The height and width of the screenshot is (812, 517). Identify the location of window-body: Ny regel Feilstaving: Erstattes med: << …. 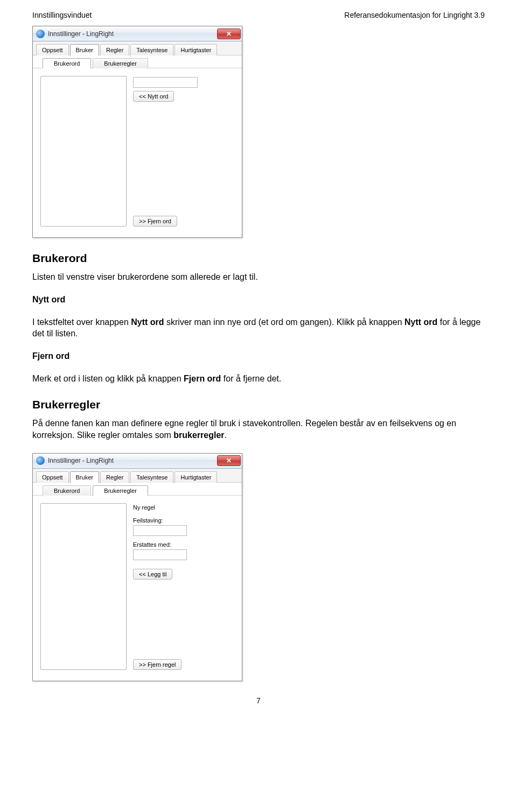
(137, 588).